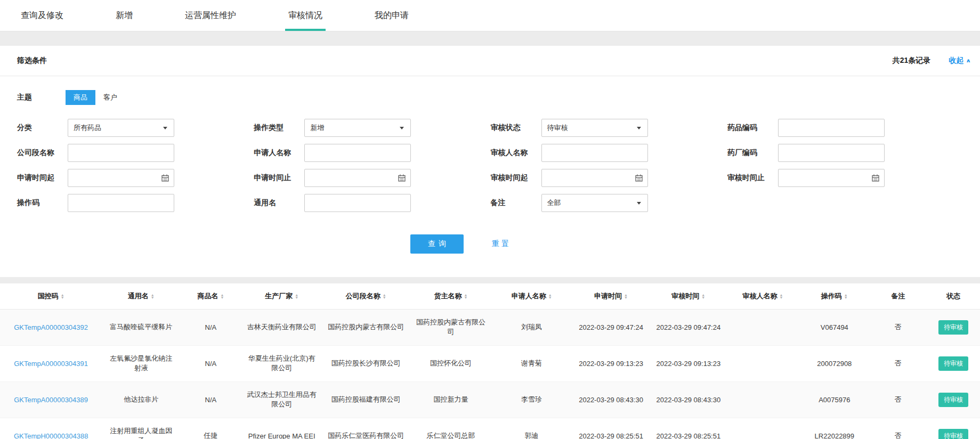  What do you see at coordinates (358, 128) in the screenshot?
I see `操作类型-select: 新增` at bounding box center [358, 128].